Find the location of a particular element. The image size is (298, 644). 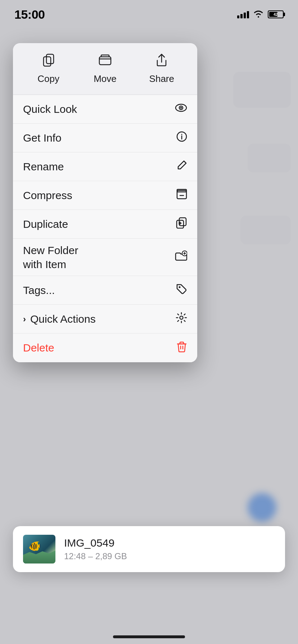

compress-label: Compress is located at coordinates (48, 196).